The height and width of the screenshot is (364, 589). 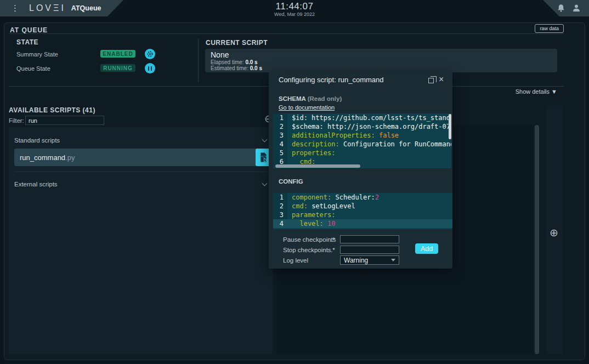 I want to click on documentation-link: Go to documentation, so click(x=307, y=107).